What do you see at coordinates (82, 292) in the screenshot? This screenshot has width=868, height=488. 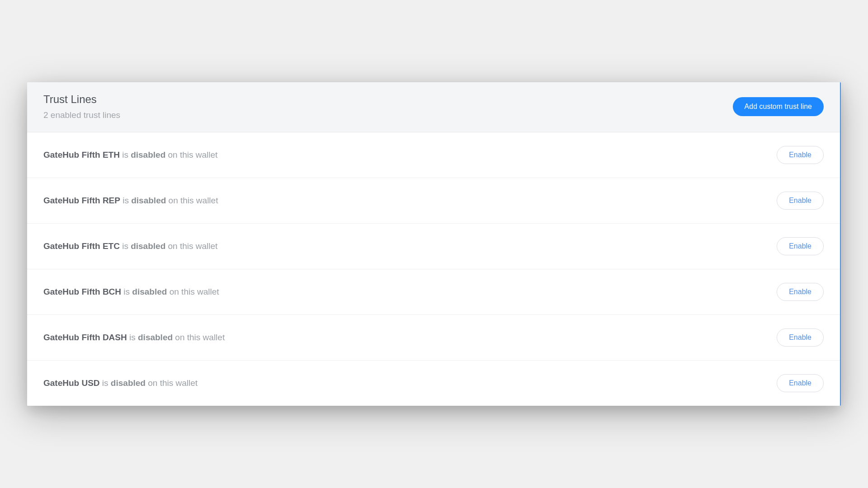 I see `trust-line-name: GateHub Fifth BCH` at bounding box center [82, 292].